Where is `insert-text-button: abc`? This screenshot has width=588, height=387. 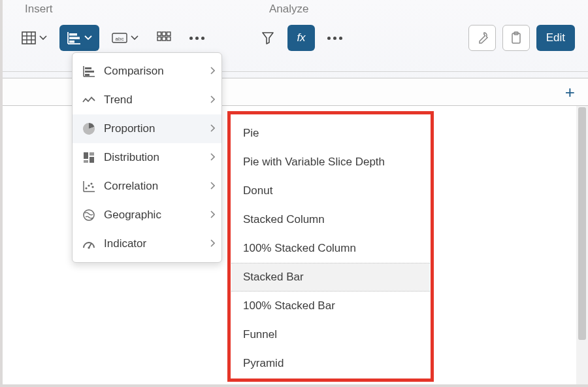
insert-text-button: abc is located at coordinates (125, 38).